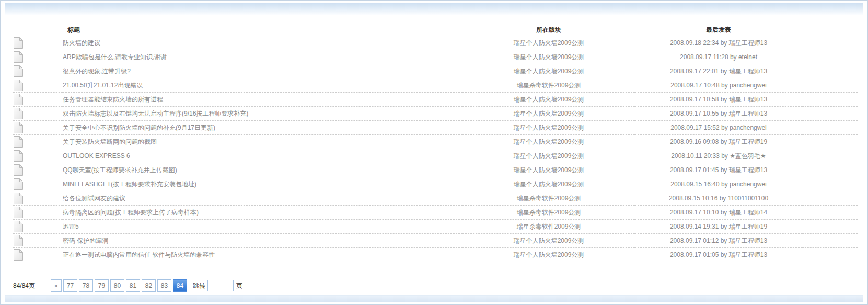 This screenshot has width=868, height=305. I want to click on page-button: 81, so click(133, 286).